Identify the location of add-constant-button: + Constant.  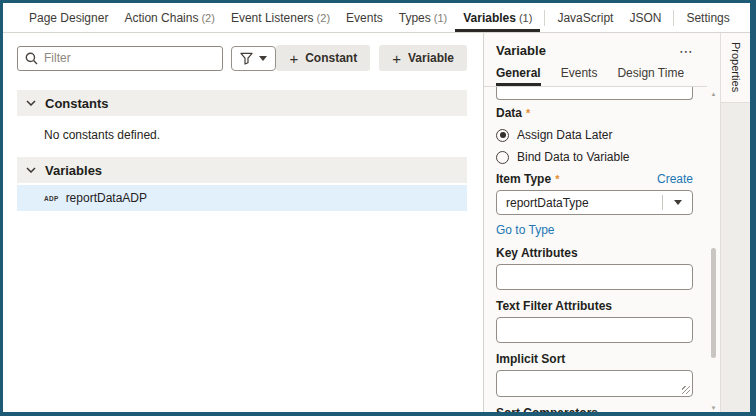
(323, 58).